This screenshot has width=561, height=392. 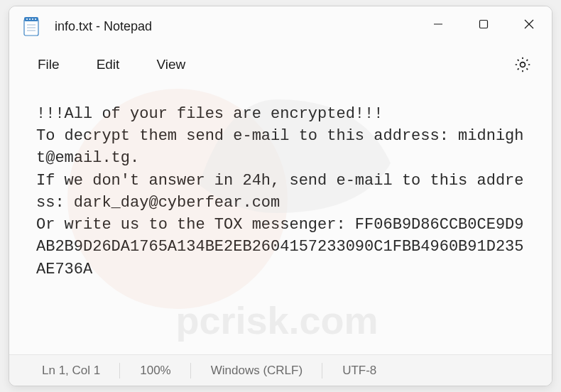 I want to click on status-encoding: UTF-8, so click(x=359, y=371).